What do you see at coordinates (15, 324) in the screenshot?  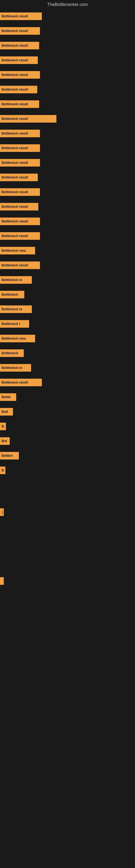 I see `bottleneck-bar: Bottleneck r` at bounding box center [15, 324].